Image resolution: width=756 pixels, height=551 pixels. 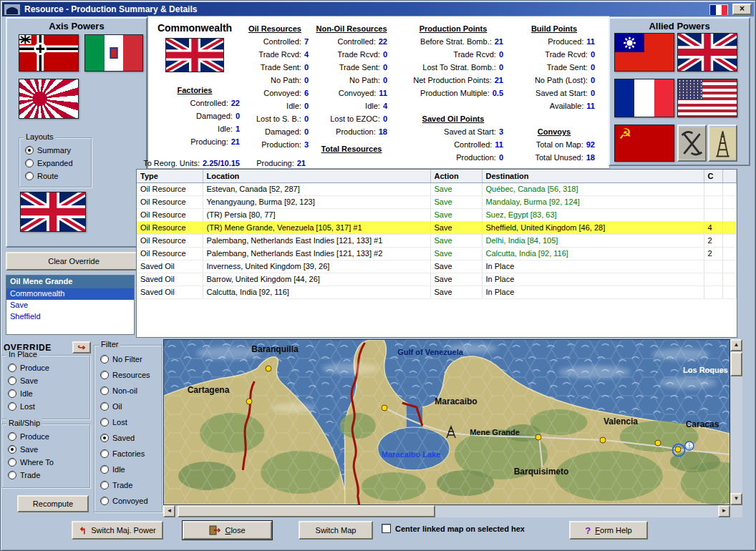 I want to click on form-help-label: Form Help, so click(x=613, y=530).